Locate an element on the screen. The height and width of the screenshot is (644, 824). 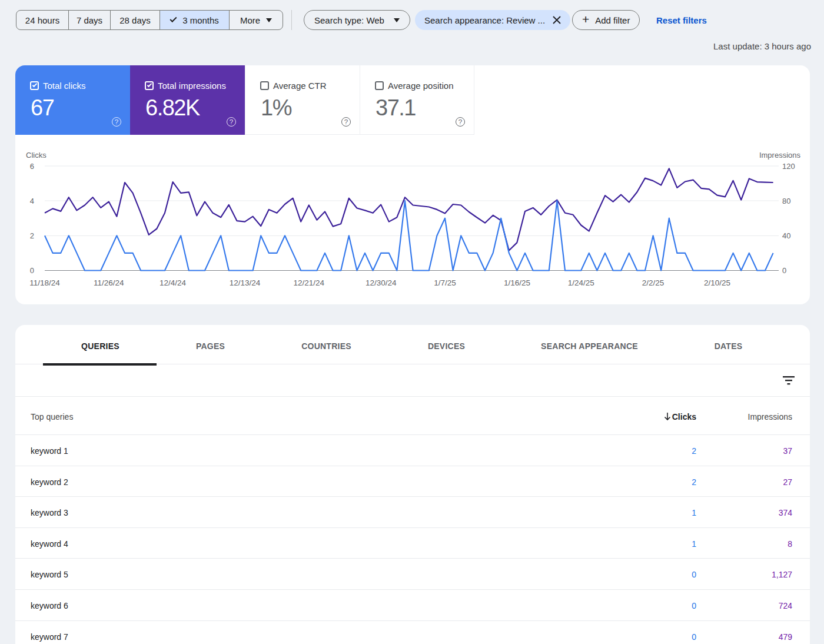
svg-text: 6 is located at coordinates (32, 166).